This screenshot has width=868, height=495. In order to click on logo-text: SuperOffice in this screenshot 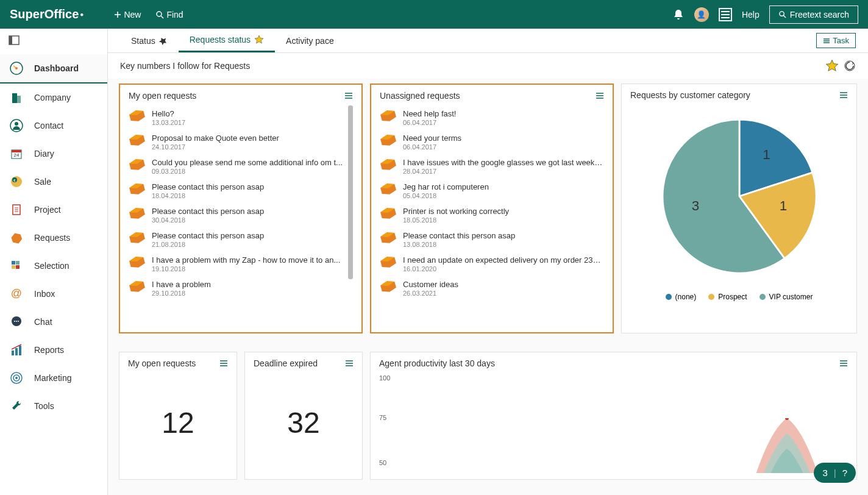, I will do `click(44, 15)`.